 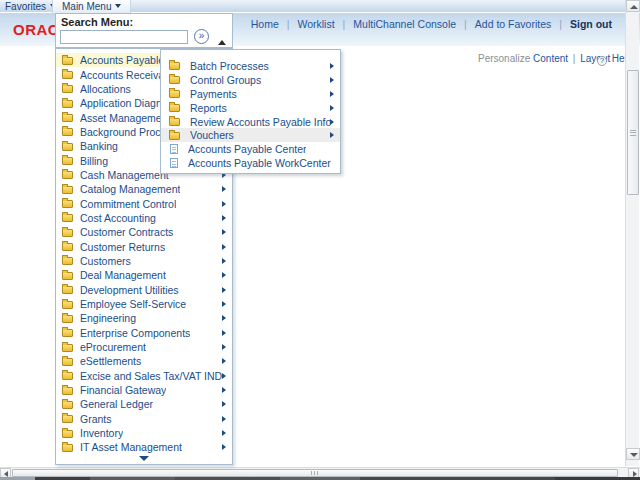 I want to click on menu-item-commitment-control: Commitment Control, so click(x=144, y=203).